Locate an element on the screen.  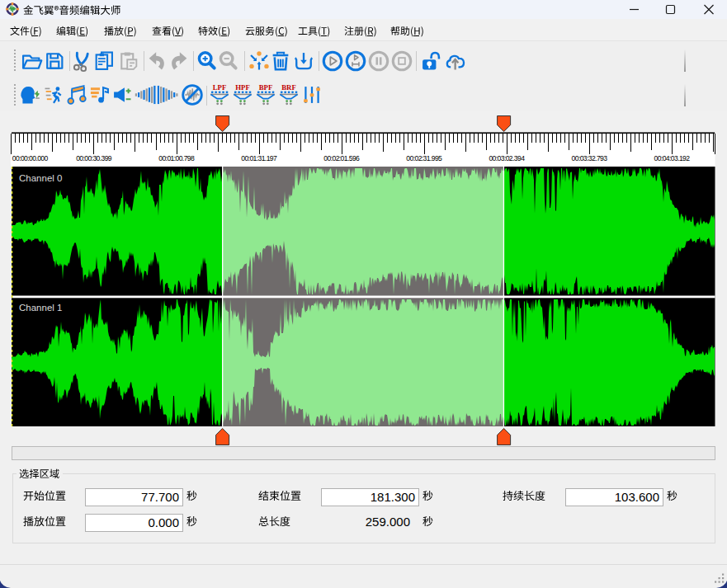
svg-text: 00:03:32.793 is located at coordinates (590, 158).